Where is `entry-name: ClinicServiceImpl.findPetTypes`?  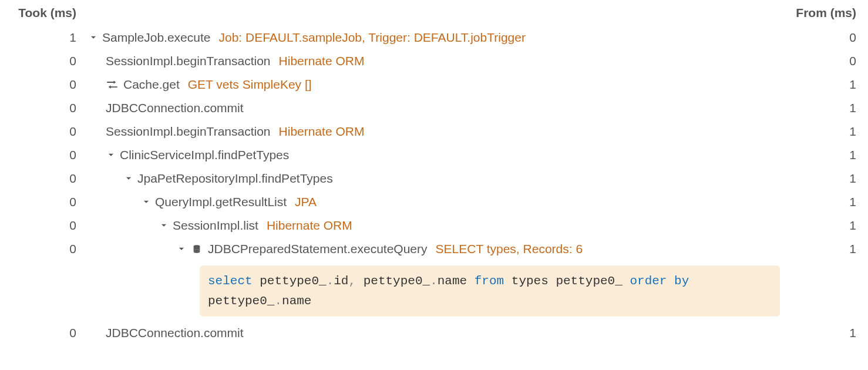 entry-name: ClinicServiceImpl.findPetTypes is located at coordinates (204, 155).